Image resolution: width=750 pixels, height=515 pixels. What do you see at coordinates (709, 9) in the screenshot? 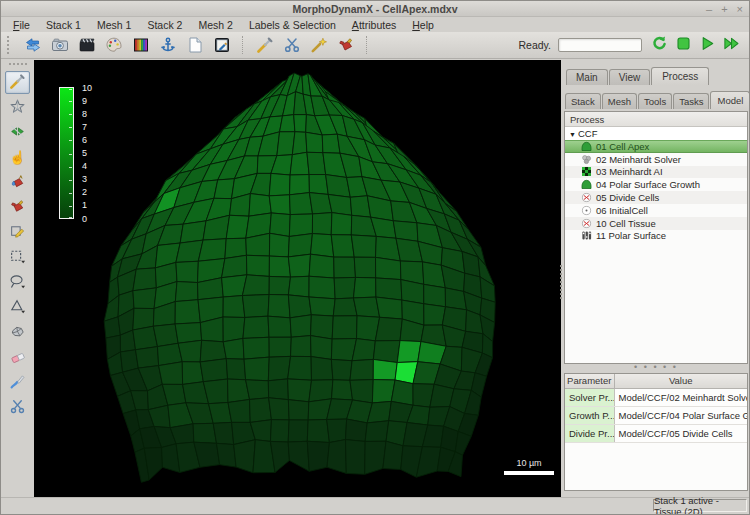
I see `minimize-button: –` at bounding box center [709, 9].